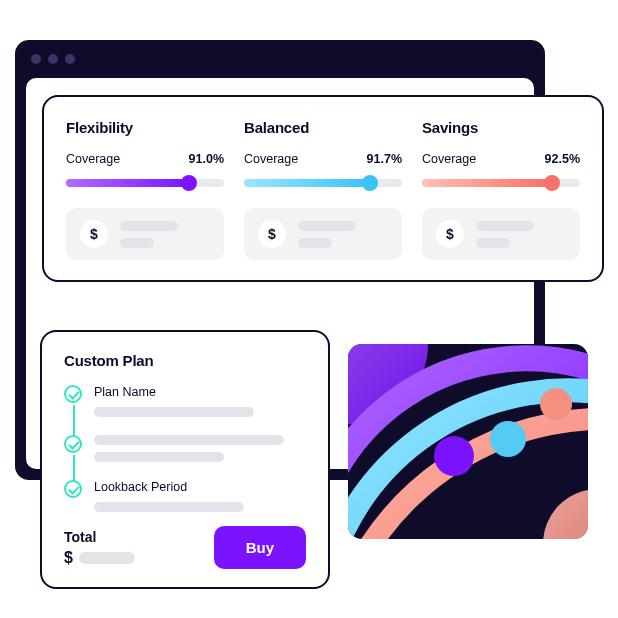 This screenshot has height=618, width=618. What do you see at coordinates (323, 159) in the screenshot?
I see `coverage-row: Coverage 91.7%` at bounding box center [323, 159].